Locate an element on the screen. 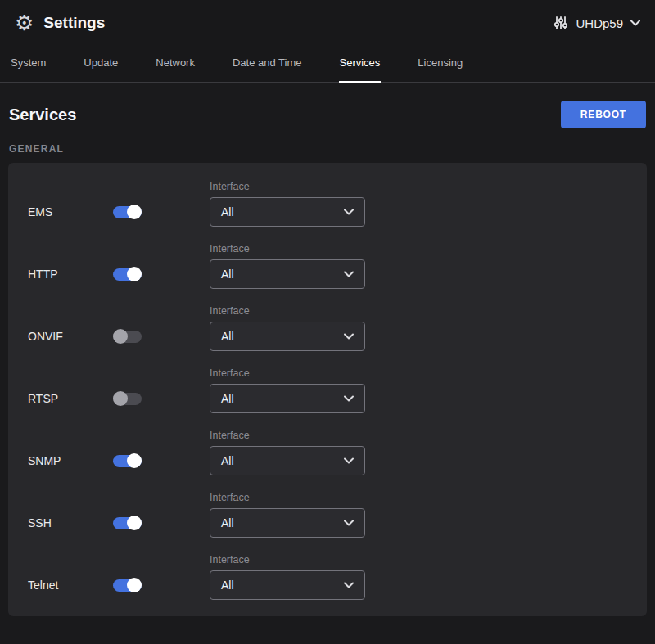 The image size is (655, 644). device-name: UHDp59 is located at coordinates (599, 23).